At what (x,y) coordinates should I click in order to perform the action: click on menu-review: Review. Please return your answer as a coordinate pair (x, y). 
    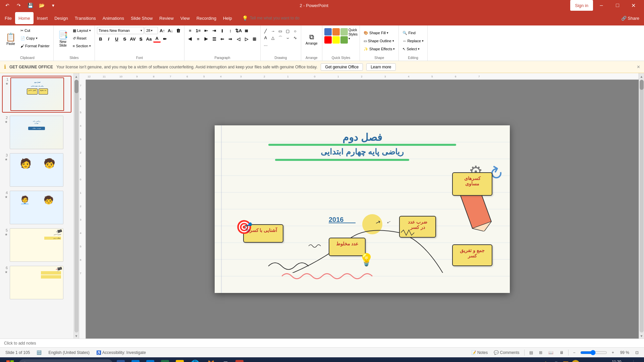
    Looking at the image, I should click on (166, 18).